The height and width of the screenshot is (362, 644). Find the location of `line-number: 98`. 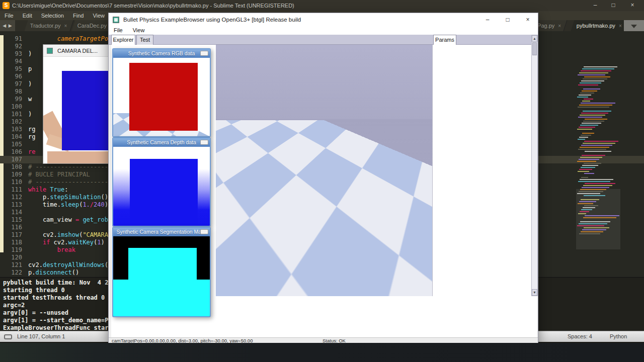

line-number: 98 is located at coordinates (11, 92).